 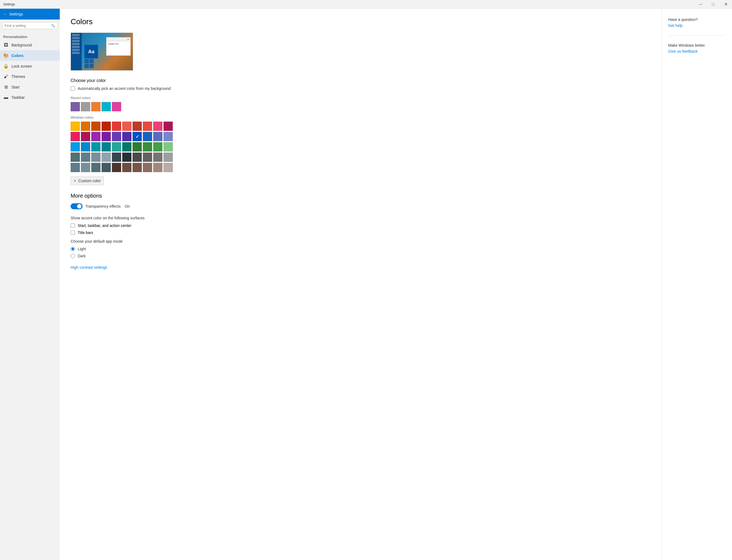 What do you see at coordinates (73, 256) in the screenshot?
I see `mode-dark-radio` at bounding box center [73, 256].